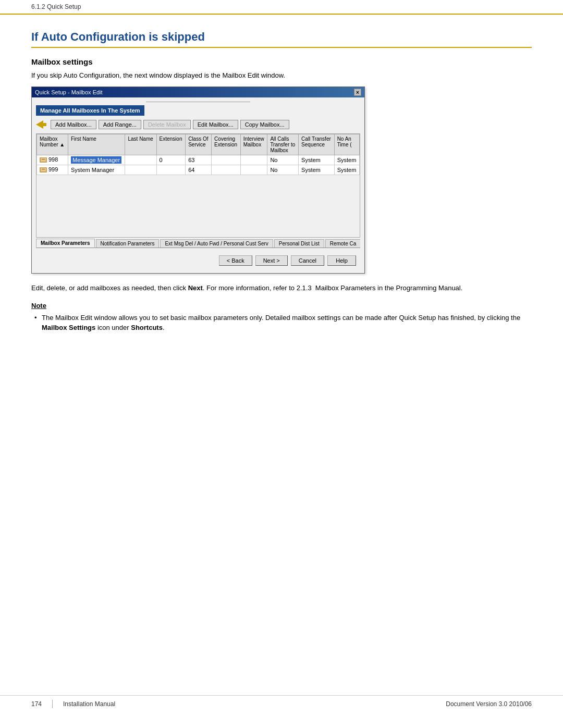  I want to click on table-row: 998 Message Manager 0 63 No System Syste…, so click(198, 161).